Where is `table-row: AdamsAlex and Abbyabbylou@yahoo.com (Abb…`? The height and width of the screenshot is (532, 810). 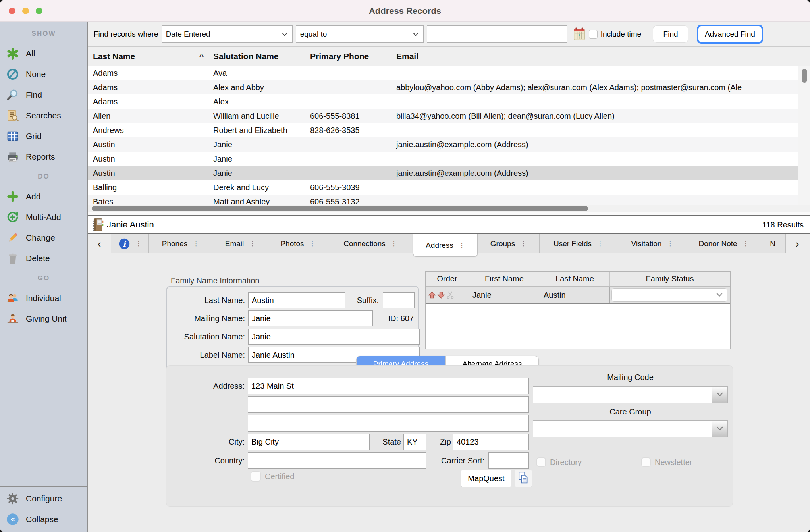
table-row: AdamsAlex and Abbyabbylou@yahoo.com (Abb… is located at coordinates (443, 87).